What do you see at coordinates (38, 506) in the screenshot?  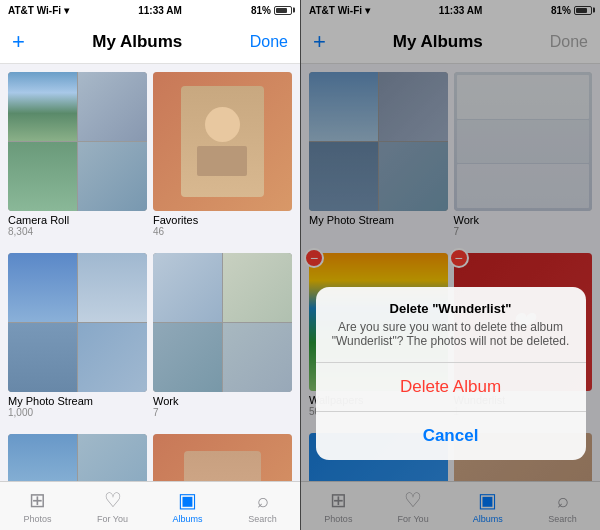 I see `tab-photos-left: ⊞ Photos` at bounding box center [38, 506].